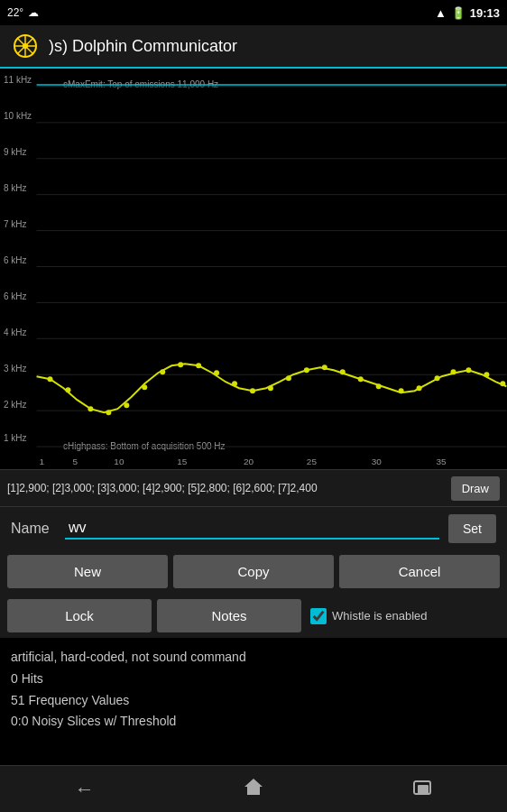 This screenshot has width=507, height=812. What do you see at coordinates (85, 789) in the screenshot?
I see `back-button: ←` at bounding box center [85, 789].